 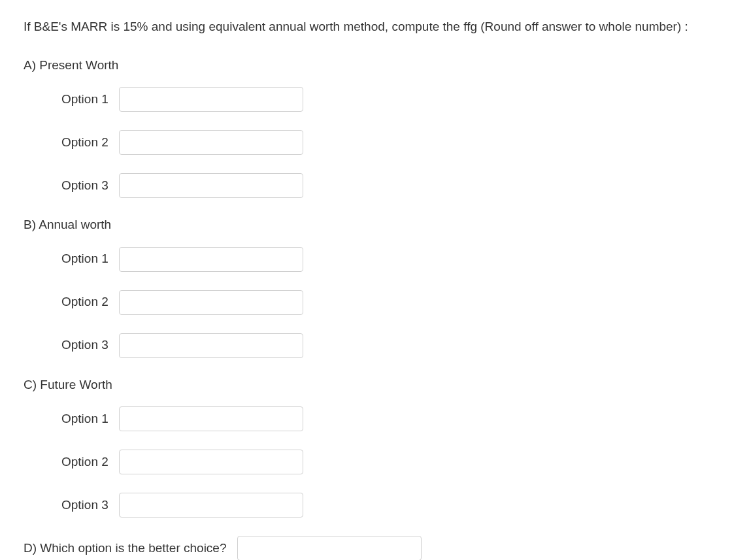 I want to click on section-c-option-3-input, so click(x=211, y=505).